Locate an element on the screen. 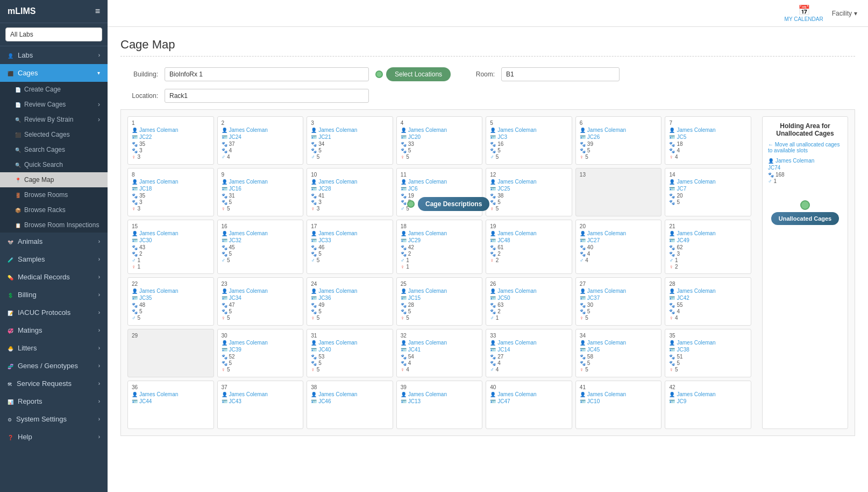 This screenshot has height=492, width=868. sidebar-item-animals: Animals › is located at coordinates (54, 241).